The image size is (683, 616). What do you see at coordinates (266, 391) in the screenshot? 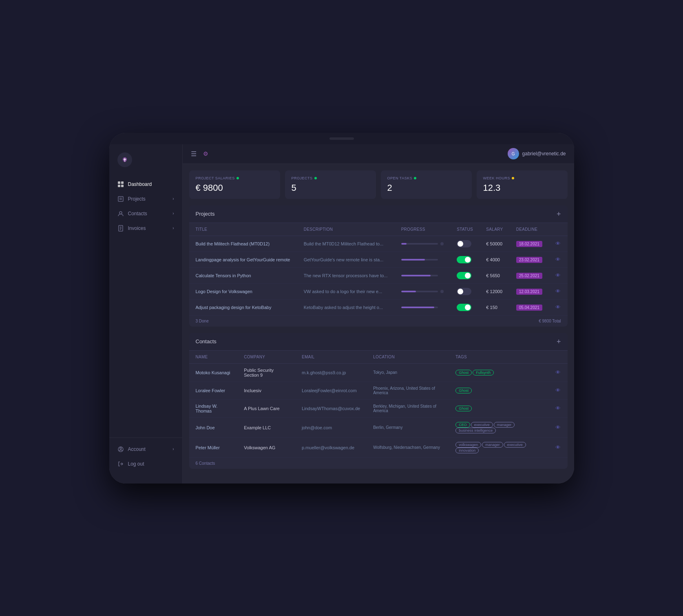
I see `contact-company: Incluesiv` at bounding box center [266, 391].